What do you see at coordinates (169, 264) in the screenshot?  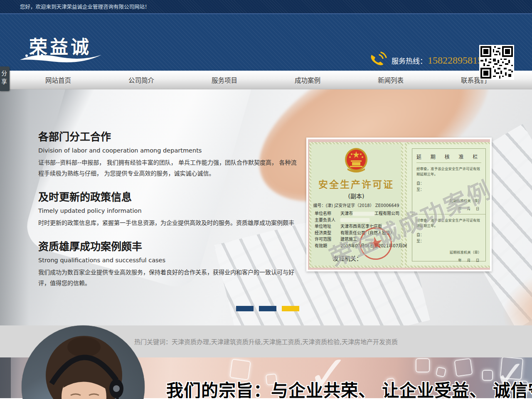 I see `feature-qualifications: 资质雄厚成功案例颇丰 Strong qualifications and suc…` at bounding box center [169, 264].